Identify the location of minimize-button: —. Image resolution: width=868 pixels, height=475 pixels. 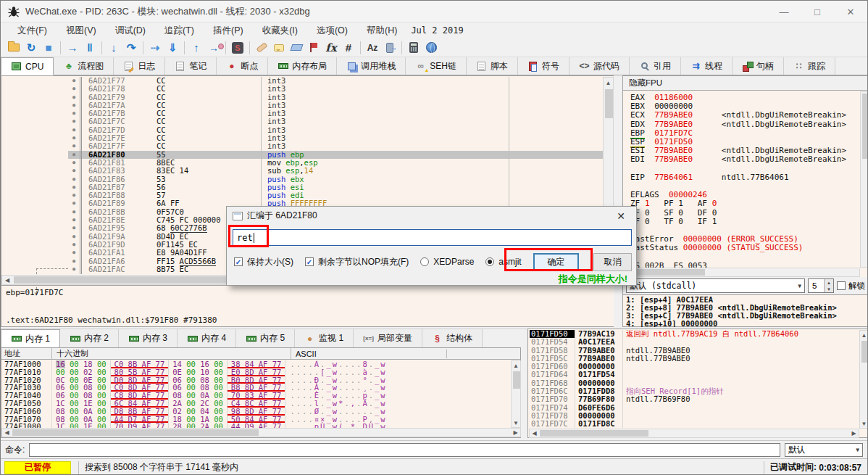
(784, 12).